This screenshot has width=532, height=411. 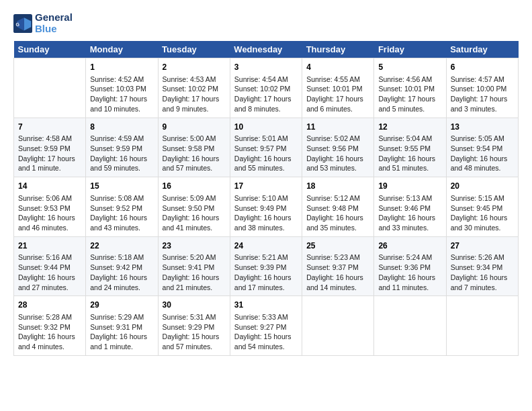 I want to click on day-number: 12, so click(x=410, y=128).